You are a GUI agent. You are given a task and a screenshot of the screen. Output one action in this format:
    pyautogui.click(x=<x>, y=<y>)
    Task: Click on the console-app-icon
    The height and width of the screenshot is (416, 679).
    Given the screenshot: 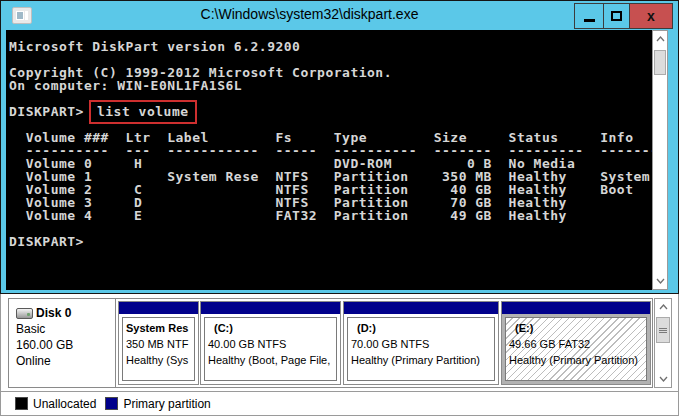 What is the action you would take?
    pyautogui.click(x=22, y=16)
    